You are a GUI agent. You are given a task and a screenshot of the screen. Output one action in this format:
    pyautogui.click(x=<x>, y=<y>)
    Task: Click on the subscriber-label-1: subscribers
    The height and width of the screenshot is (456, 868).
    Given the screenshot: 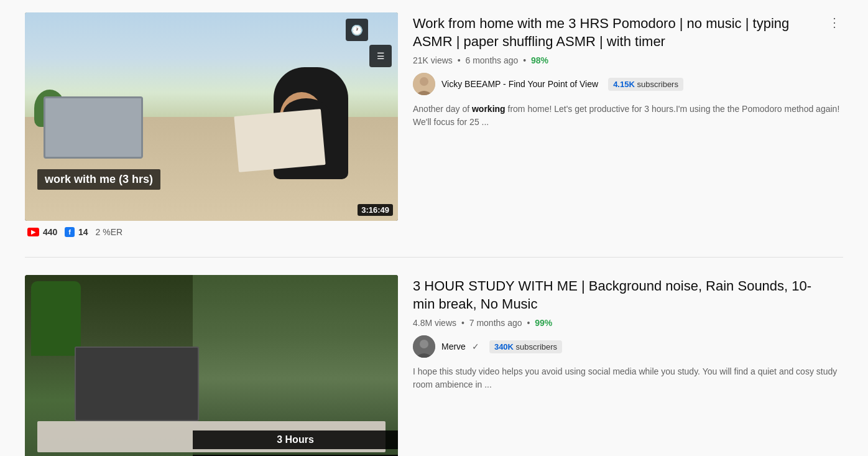 What is the action you would take?
    pyautogui.click(x=657, y=85)
    